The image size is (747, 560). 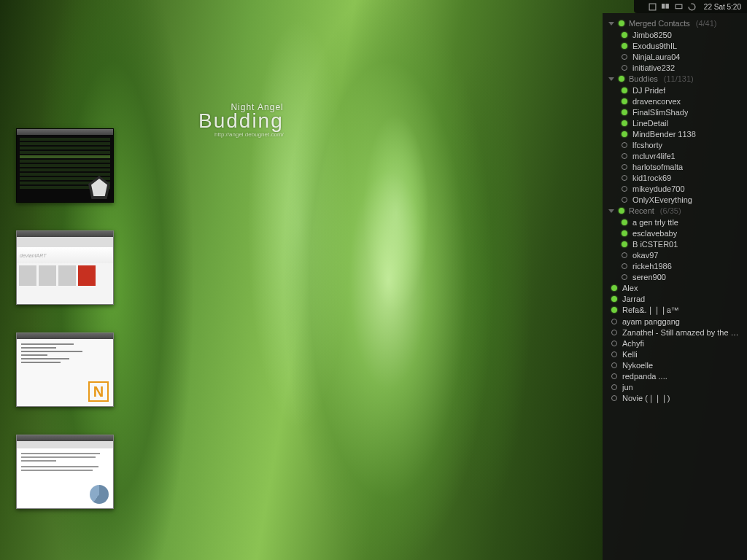 What do you see at coordinates (649, 277) in the screenshot?
I see `buddy-name: seren900` at bounding box center [649, 277].